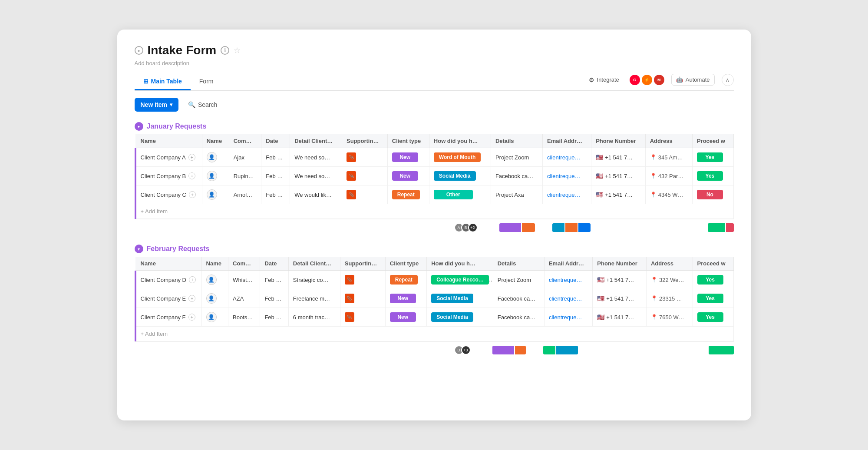  I want to click on how-cell: Word of Mouth, so click(460, 157).